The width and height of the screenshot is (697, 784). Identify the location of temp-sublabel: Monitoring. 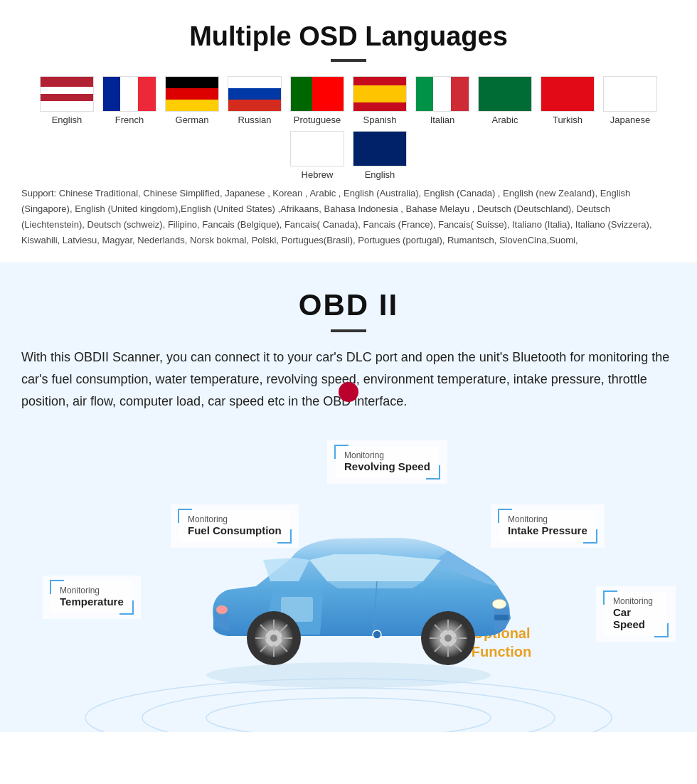
(92, 590).